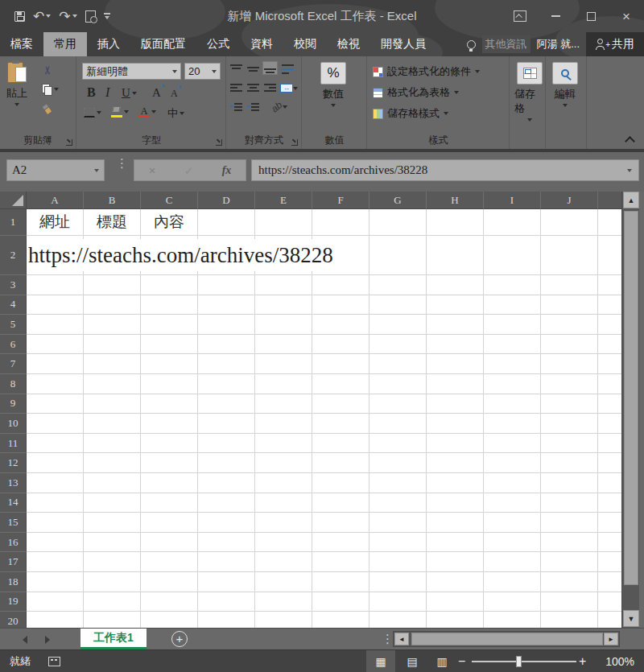 The height and width of the screenshot is (672, 644). What do you see at coordinates (341, 444) in the screenshot?
I see `cell-F11` at bounding box center [341, 444].